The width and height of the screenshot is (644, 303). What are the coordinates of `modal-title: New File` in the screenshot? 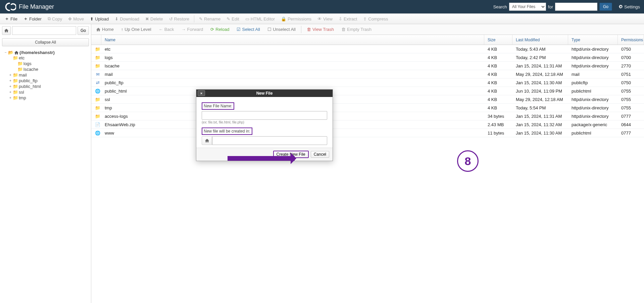 It's located at (264, 93).